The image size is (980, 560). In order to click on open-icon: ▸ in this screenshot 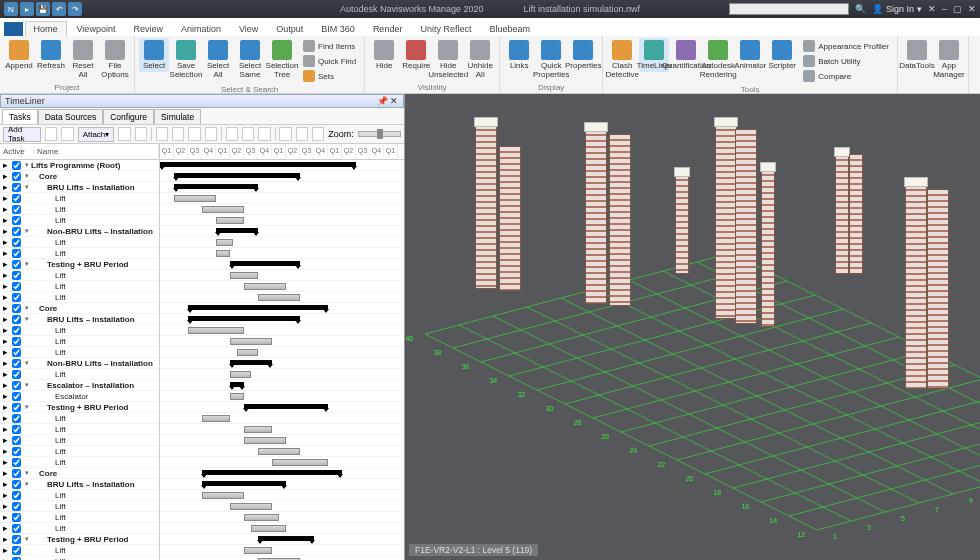, I will do `click(27, 9)`.